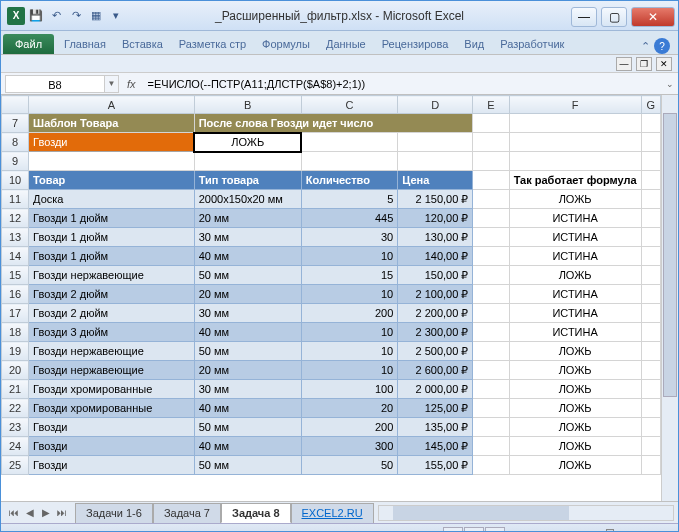 The height and width of the screenshot is (532, 679). Describe the element at coordinates (112, 84) in the screenshot. I see `name-box-dropdown-icon: ▼` at that location.